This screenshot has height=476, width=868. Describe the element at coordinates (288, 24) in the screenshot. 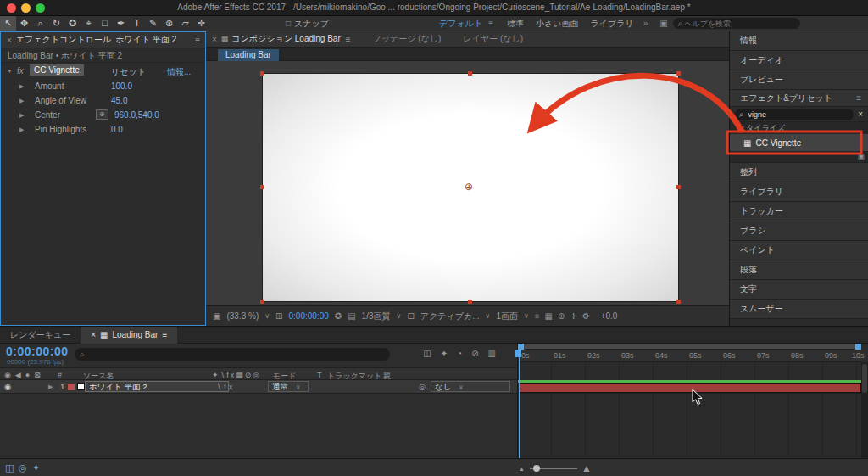

I see `snap-checkbox: □` at that location.